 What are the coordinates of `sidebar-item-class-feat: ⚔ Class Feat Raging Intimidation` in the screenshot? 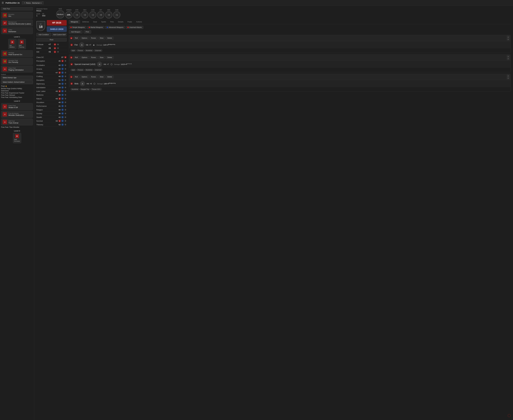 It's located at (17, 69).